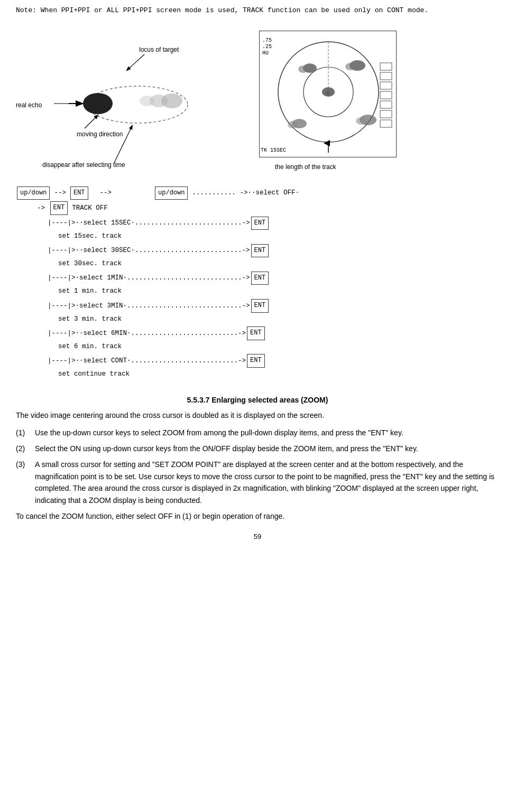  What do you see at coordinates (258, 11) in the screenshot?
I see `note-block: Note: When PPI+PPI or ALL PPI+PPI screen…` at bounding box center [258, 11].